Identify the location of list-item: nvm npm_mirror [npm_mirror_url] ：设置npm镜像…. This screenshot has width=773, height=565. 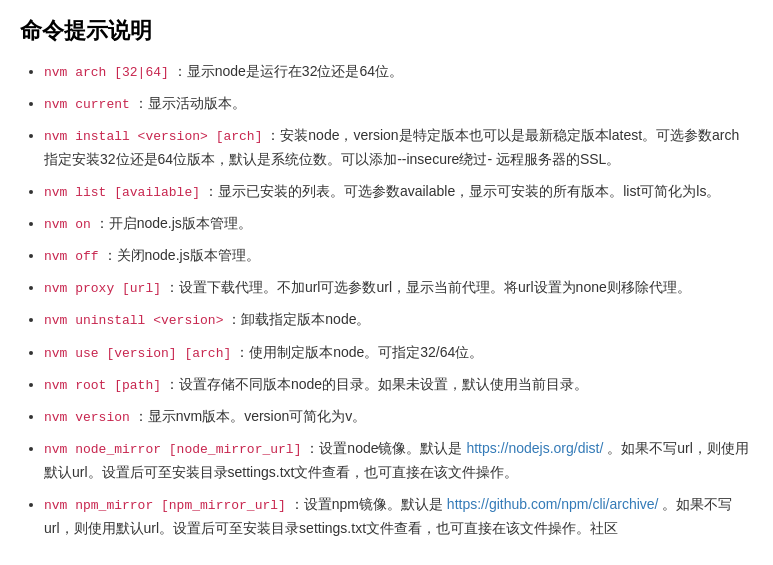
(398, 517).